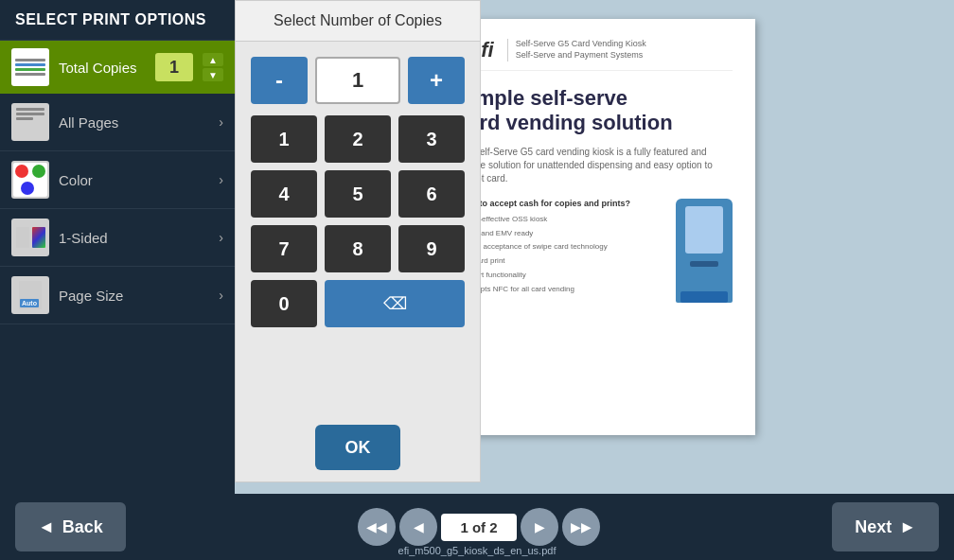  What do you see at coordinates (284, 139) in the screenshot?
I see `numpad-1: 1` at bounding box center [284, 139].